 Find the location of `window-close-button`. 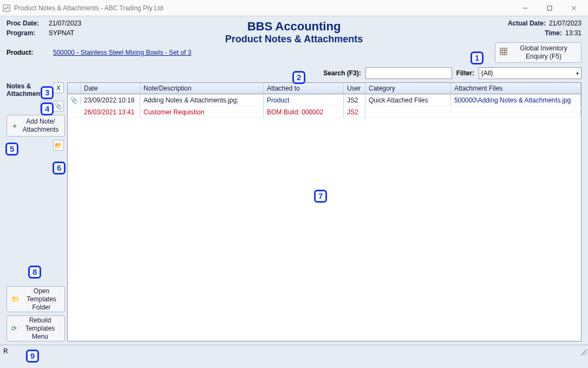

window-close-button is located at coordinates (574, 8).